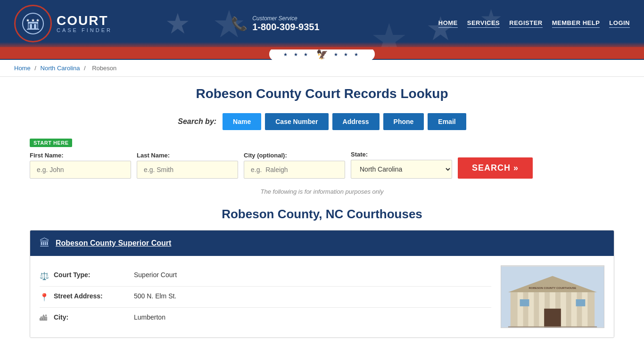  What do you see at coordinates (447, 122) in the screenshot?
I see `tab-email: Email` at bounding box center [447, 122].